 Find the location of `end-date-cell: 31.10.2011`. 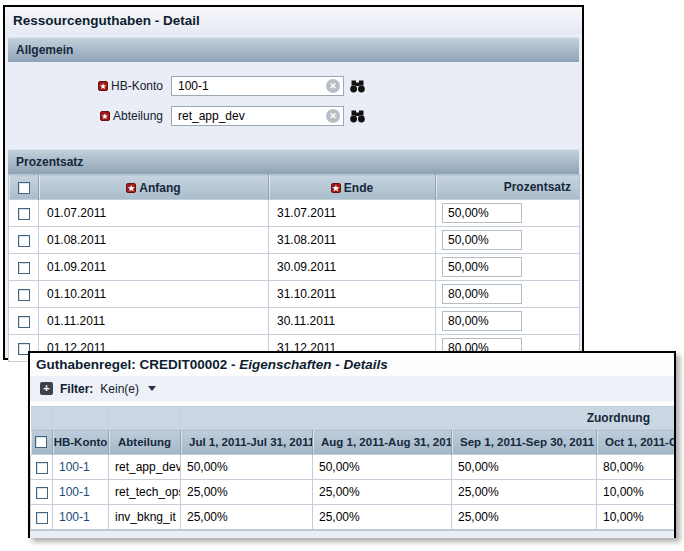

end-date-cell: 31.10.2011 is located at coordinates (352, 294).